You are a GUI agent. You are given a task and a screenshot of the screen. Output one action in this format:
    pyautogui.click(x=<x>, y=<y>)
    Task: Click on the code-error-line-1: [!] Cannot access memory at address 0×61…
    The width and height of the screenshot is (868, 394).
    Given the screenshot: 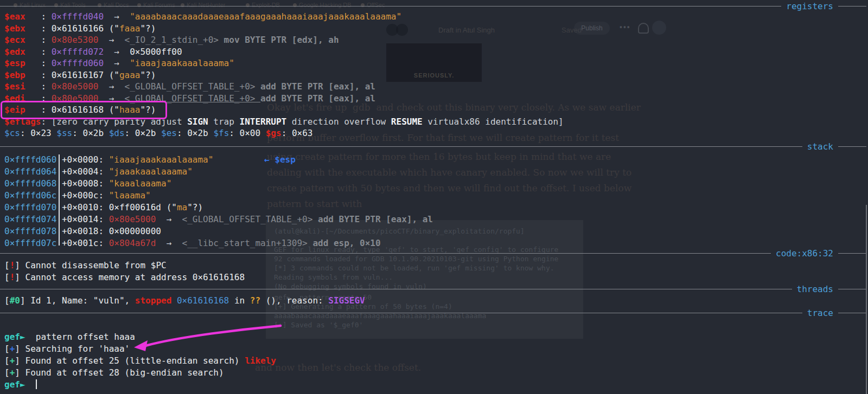 What is the action you would take?
    pyautogui.click(x=125, y=277)
    